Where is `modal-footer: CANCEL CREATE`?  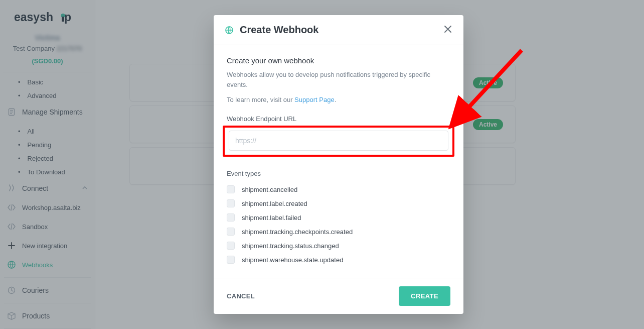 modal-footer: CANCEL CREATE is located at coordinates (339, 296).